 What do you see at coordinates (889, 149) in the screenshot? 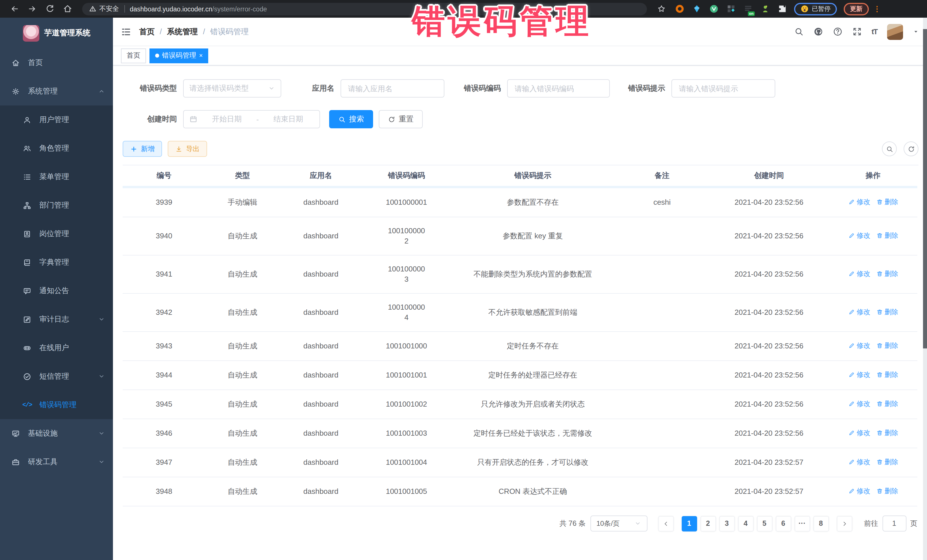
I see `toggle-search-button` at bounding box center [889, 149].